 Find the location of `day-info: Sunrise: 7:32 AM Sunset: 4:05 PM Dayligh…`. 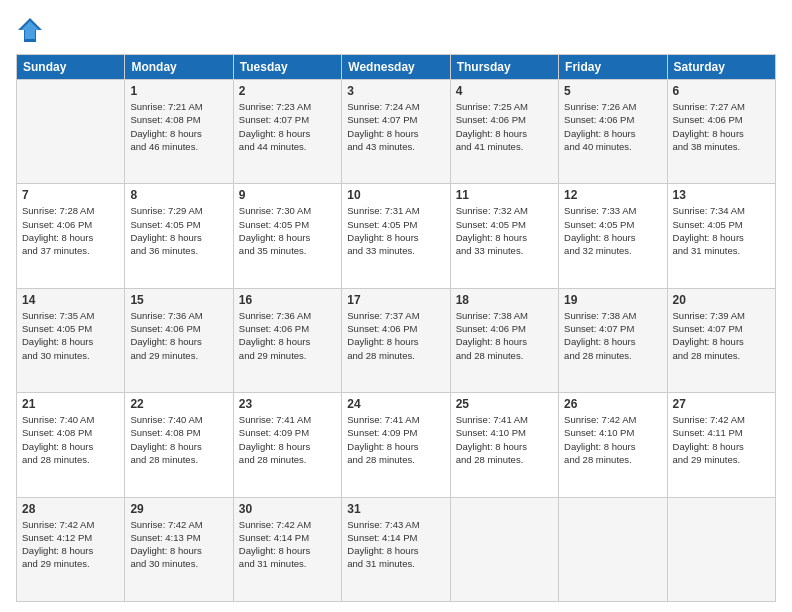

day-info: Sunrise: 7:32 AM Sunset: 4:05 PM Dayligh… is located at coordinates (504, 230).